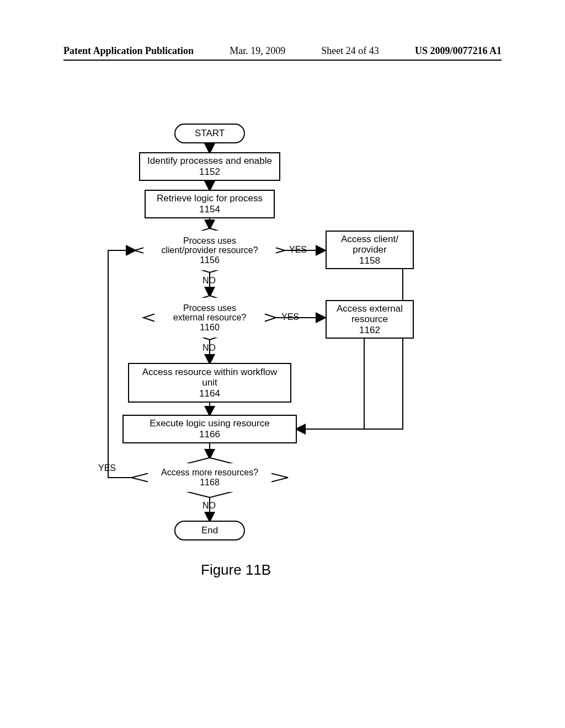 The height and width of the screenshot is (728, 565). Describe the element at coordinates (210, 429) in the screenshot. I see `process-1166: Execute logic using resource 1166` at that location.